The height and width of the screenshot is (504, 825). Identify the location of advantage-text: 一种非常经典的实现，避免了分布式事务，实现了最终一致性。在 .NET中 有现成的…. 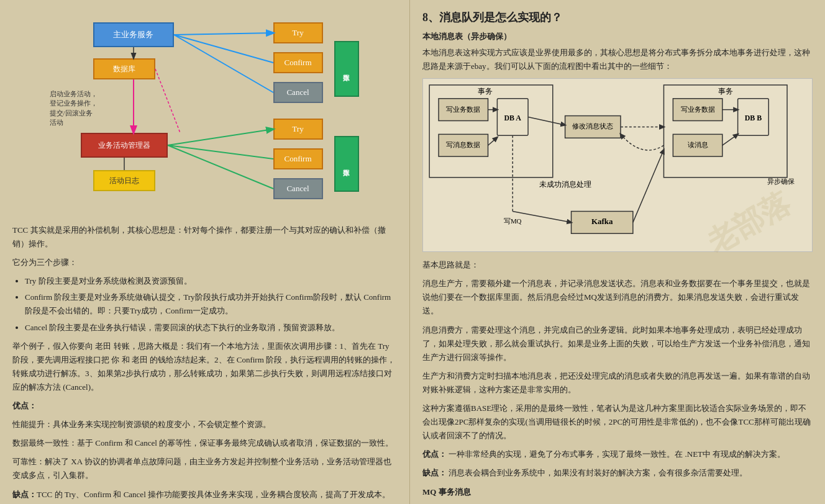
(617, 454).